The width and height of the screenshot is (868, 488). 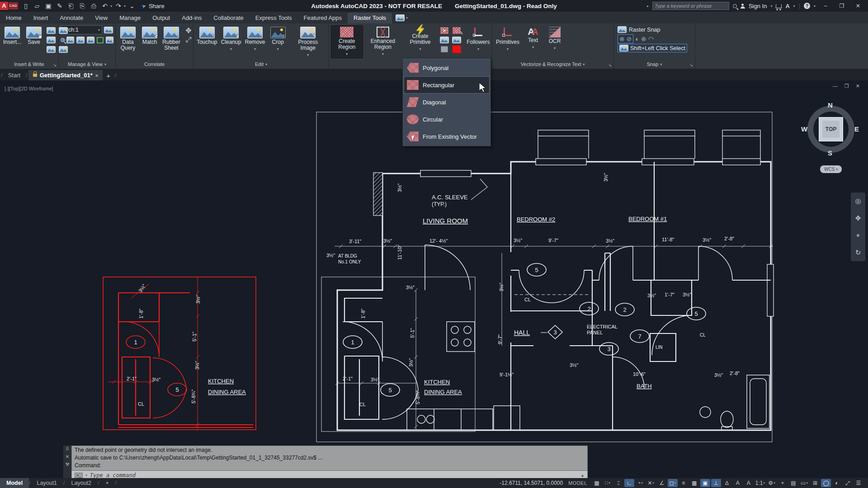 What do you see at coordinates (68, 465) in the screenshot?
I see `customize-command-icon: ⚒` at bounding box center [68, 465].